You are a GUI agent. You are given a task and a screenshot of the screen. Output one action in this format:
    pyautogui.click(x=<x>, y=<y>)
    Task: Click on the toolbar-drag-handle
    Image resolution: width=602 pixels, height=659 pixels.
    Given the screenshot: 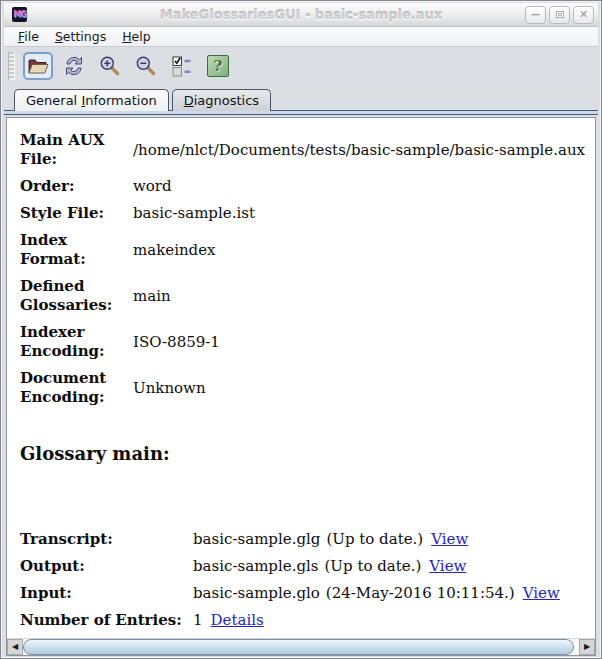 What is the action you would take?
    pyautogui.click(x=12, y=66)
    